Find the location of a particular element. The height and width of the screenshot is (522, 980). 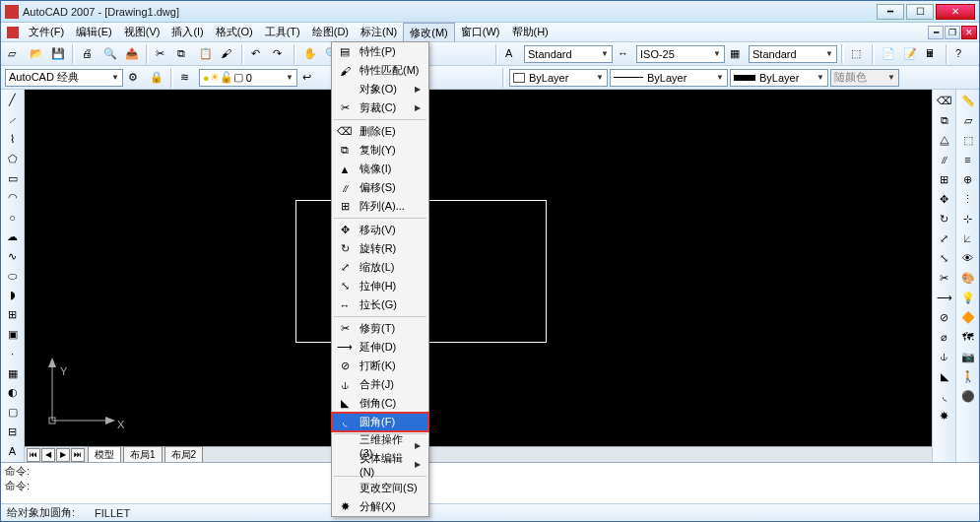

chamfer-tool: ◣ is located at coordinates (945, 376).